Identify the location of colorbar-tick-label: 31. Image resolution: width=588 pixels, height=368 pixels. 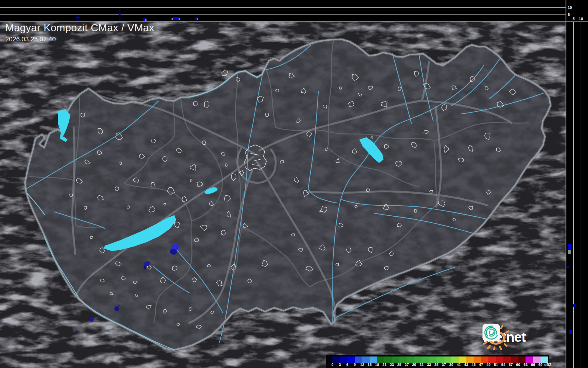
(421, 365).